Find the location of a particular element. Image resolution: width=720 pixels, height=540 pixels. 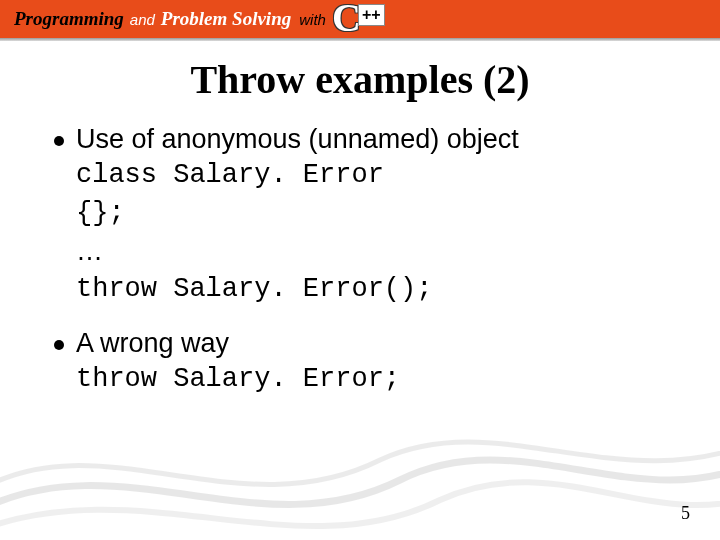

page-number: 5 is located at coordinates (686, 514).